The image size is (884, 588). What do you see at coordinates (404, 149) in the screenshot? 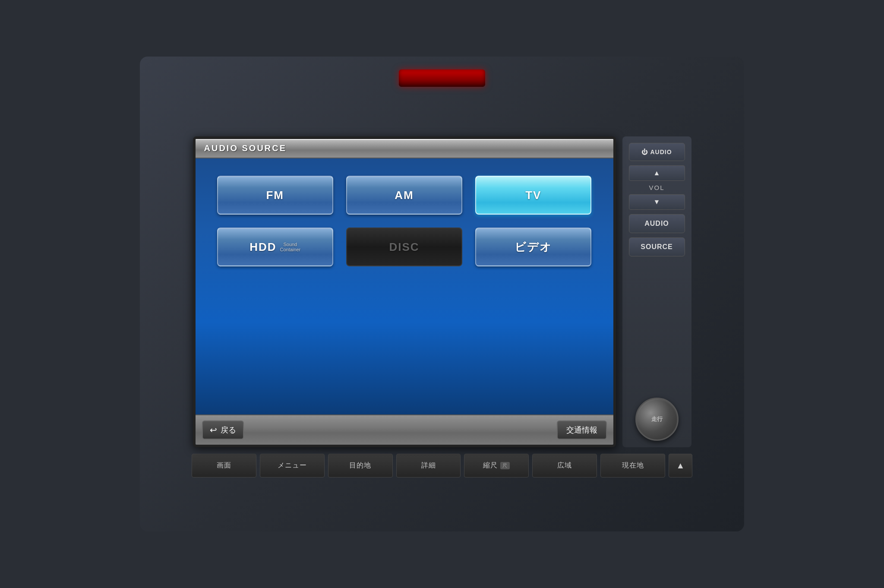
I see `title-bar: AUDIO SOURCE` at bounding box center [404, 149].